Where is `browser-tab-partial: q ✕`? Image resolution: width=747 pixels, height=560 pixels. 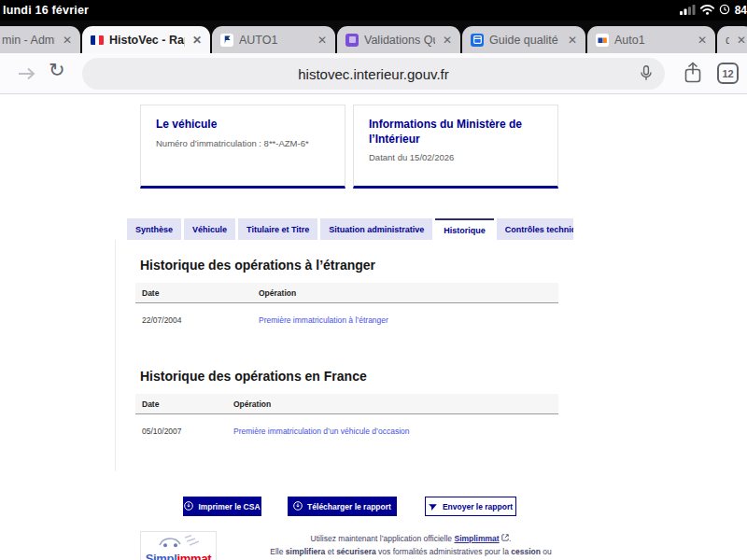 browser-tab-partial: q ✕ is located at coordinates (732, 39).